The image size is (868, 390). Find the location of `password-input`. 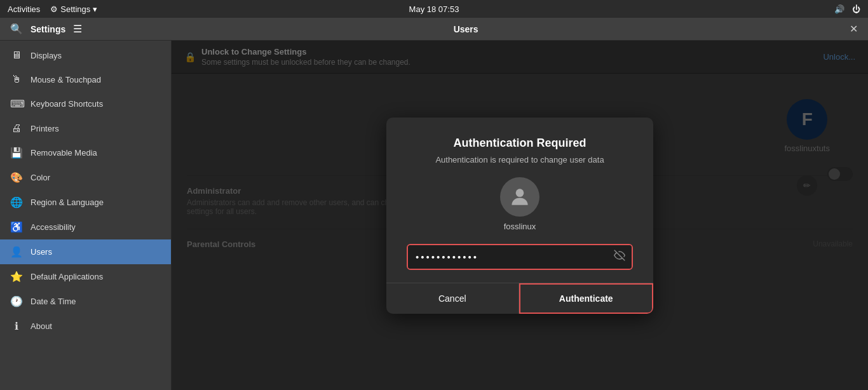

password-input is located at coordinates (520, 257).